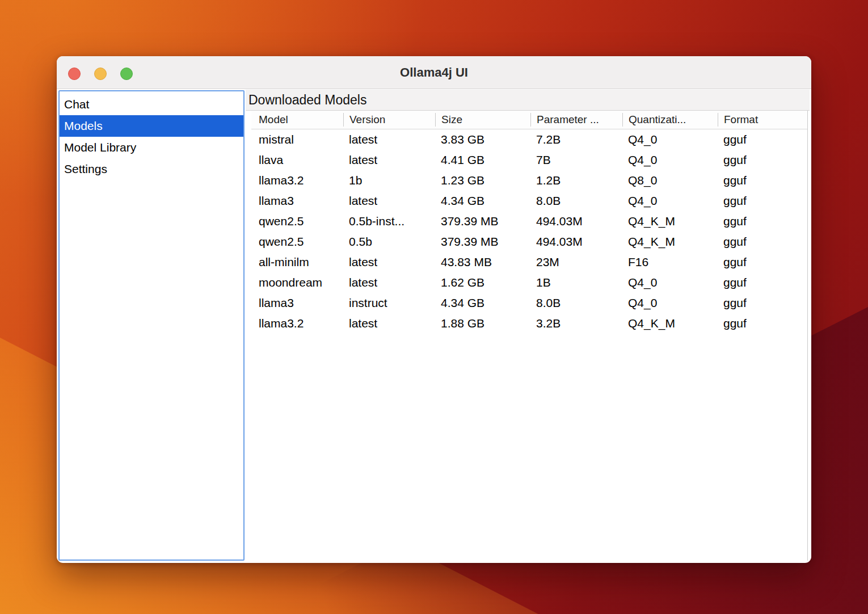 The width and height of the screenshot is (868, 614). Describe the element at coordinates (529, 221) in the screenshot. I see `table-row: qwen2.50.5b-inst...379.39 MB494.03MQ4_K_…` at that location.